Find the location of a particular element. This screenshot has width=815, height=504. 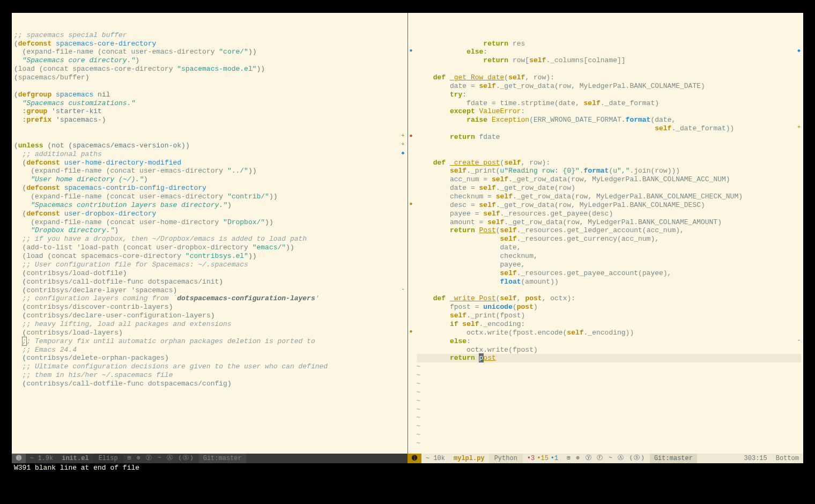

modeline-left: ➊ ~ 1.9k init.el Elisp ⊞ ⊛ ⓨ ~ Ⓐ (ⓢ) Git… is located at coordinates (210, 458).